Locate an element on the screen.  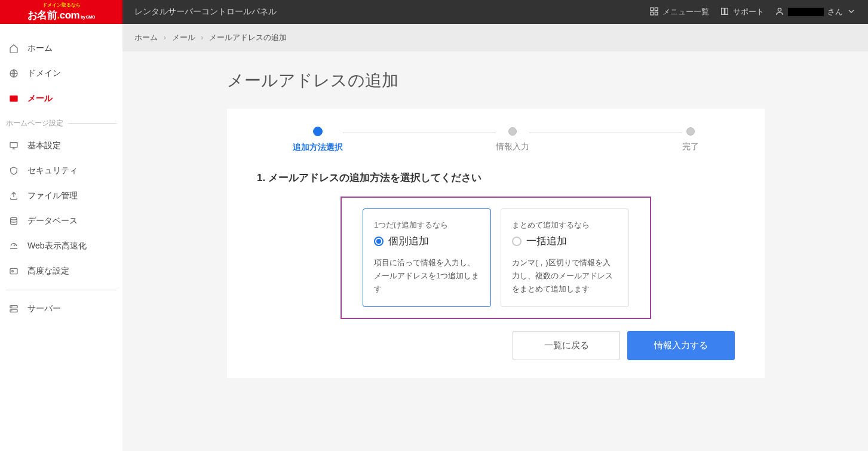
sidebar-item-domain: ドメイン is located at coordinates (61, 73).